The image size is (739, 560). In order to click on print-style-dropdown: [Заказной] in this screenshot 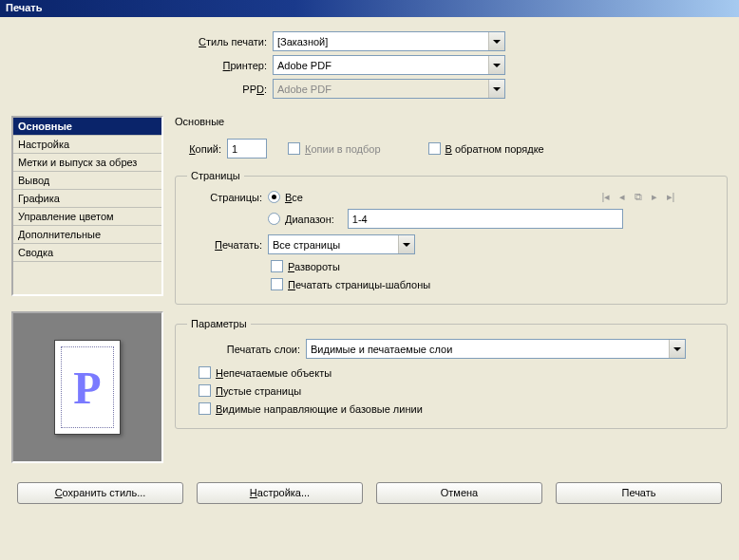, I will do `click(389, 42)`.